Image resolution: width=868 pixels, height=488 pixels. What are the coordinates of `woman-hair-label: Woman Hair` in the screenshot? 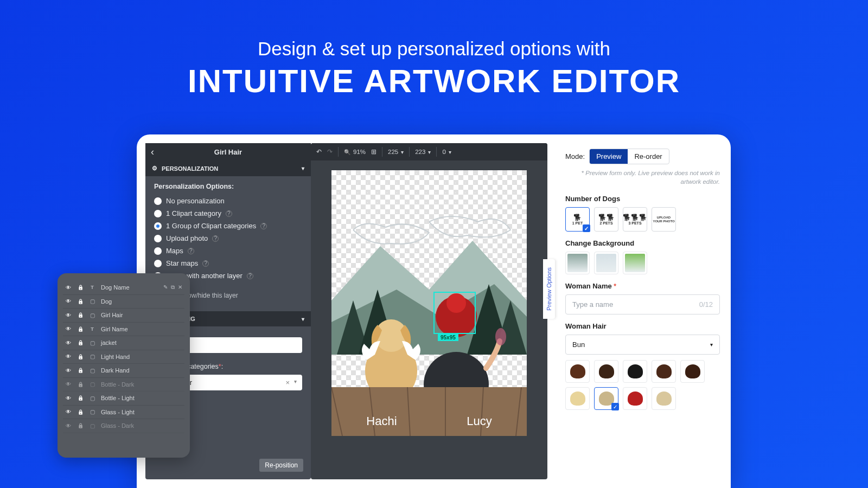 It's located at (642, 326).